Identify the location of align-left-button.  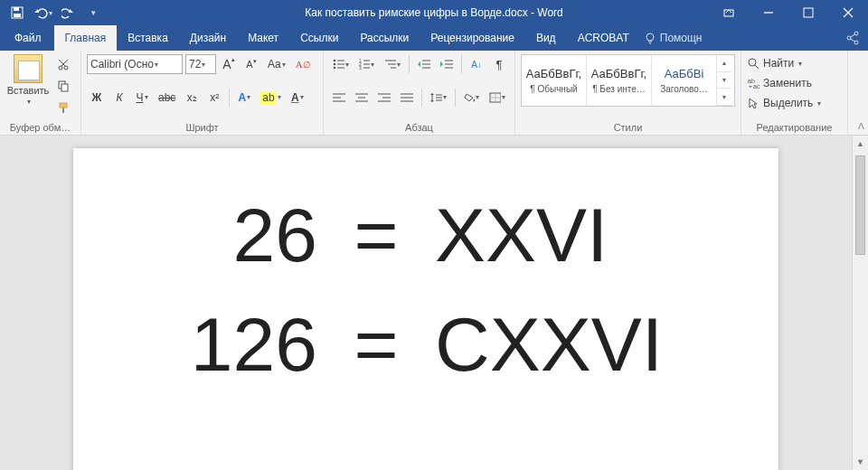
(339, 98).